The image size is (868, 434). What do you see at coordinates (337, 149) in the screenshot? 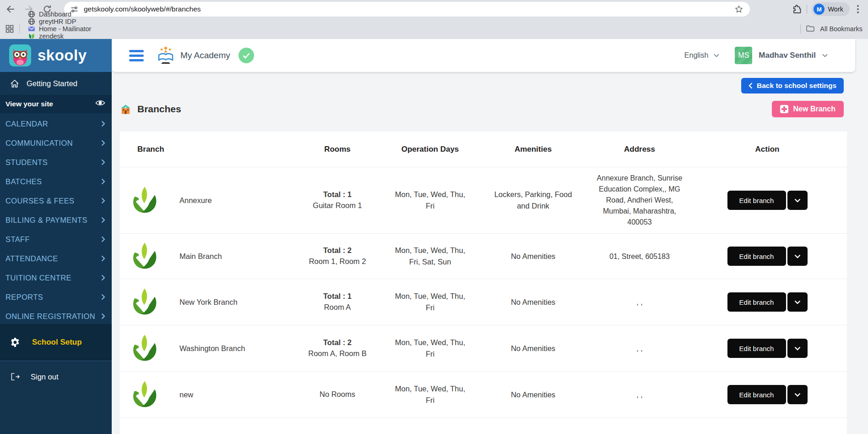
I see `column-rooms: Rooms` at bounding box center [337, 149].